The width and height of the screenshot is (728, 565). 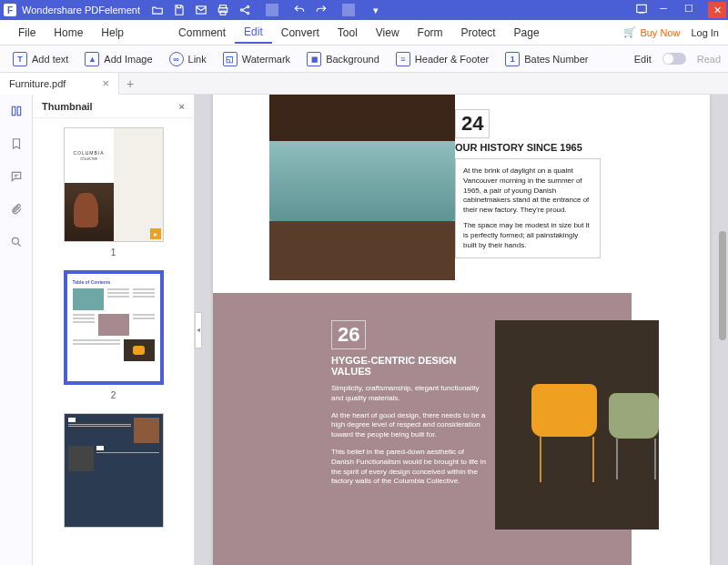 I want to click on share-icon, so click(x=245, y=10).